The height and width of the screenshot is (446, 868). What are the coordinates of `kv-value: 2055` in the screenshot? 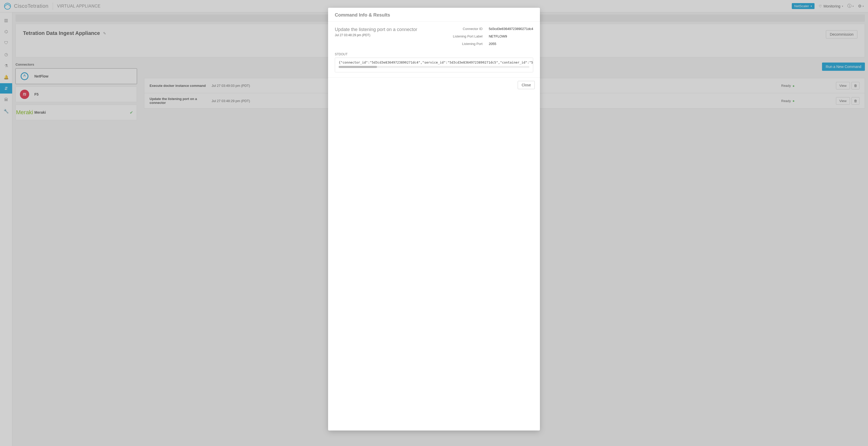 It's located at (511, 44).